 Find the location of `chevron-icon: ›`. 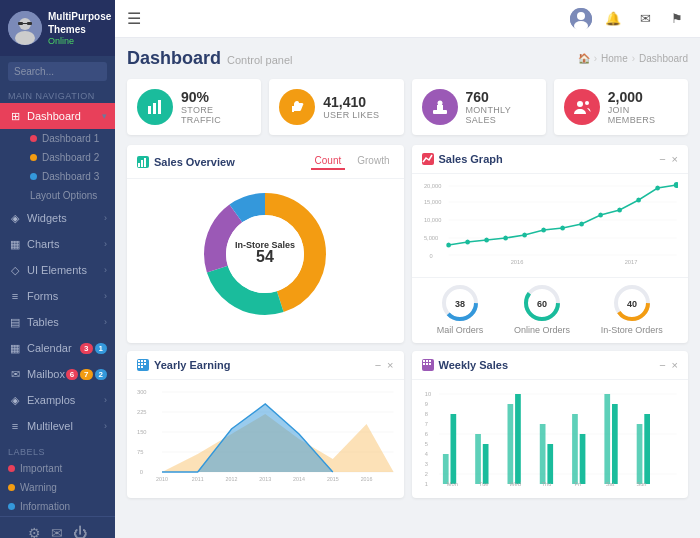

chevron-icon: › is located at coordinates (106, 322).